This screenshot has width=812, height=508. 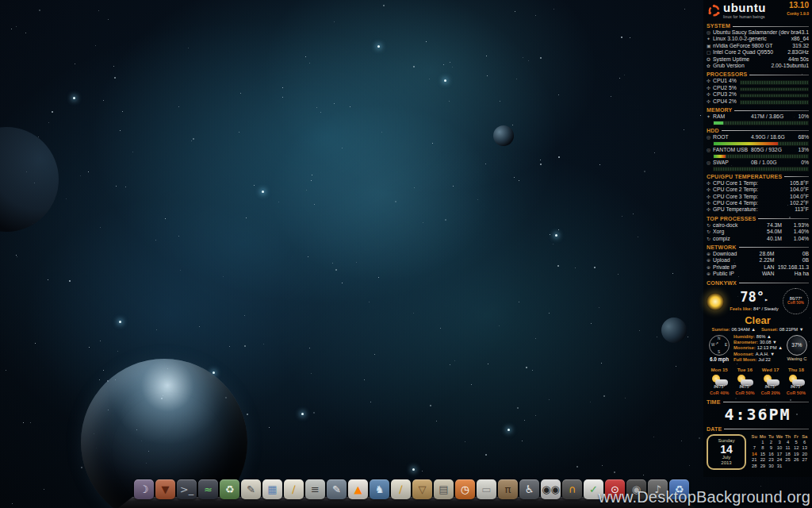 What do you see at coordinates (798, 6) in the screenshot?
I see `ubuntu-release: 13.10` at bounding box center [798, 6].